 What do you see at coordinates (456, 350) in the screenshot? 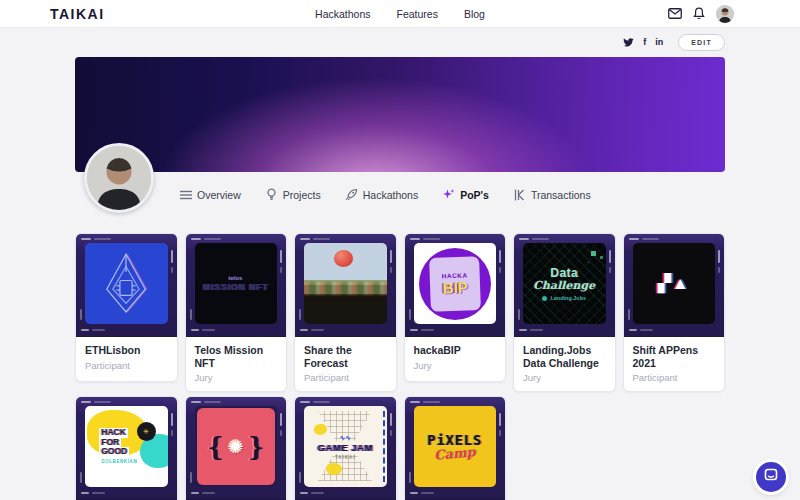
I see `pop-title: hackaBIP` at bounding box center [456, 350].